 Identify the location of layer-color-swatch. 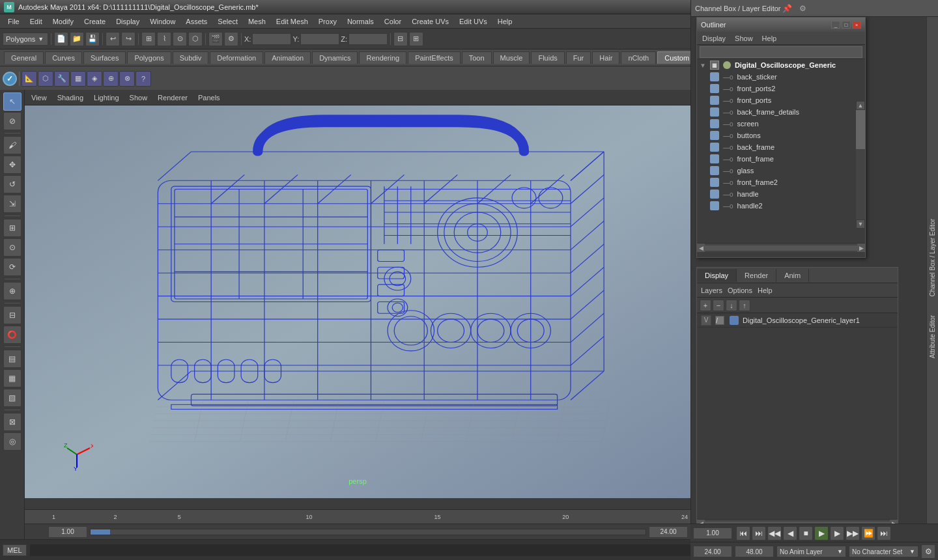
(734, 320).